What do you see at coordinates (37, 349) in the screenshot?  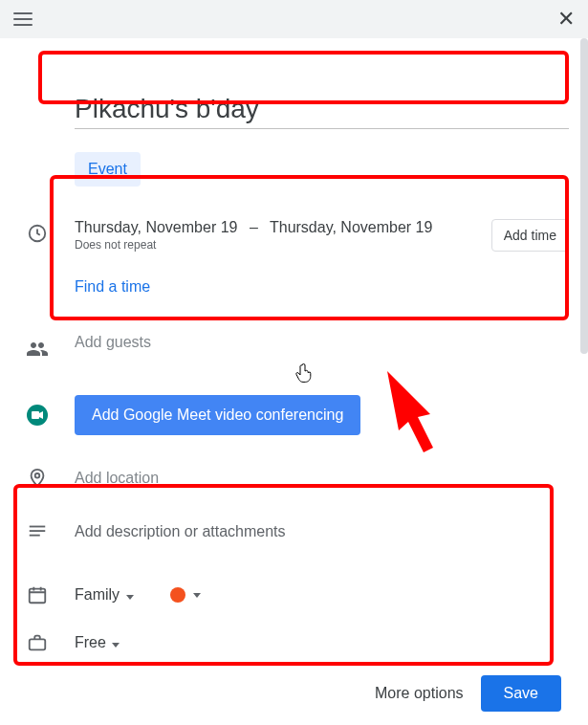 I see `people-icon` at bounding box center [37, 349].